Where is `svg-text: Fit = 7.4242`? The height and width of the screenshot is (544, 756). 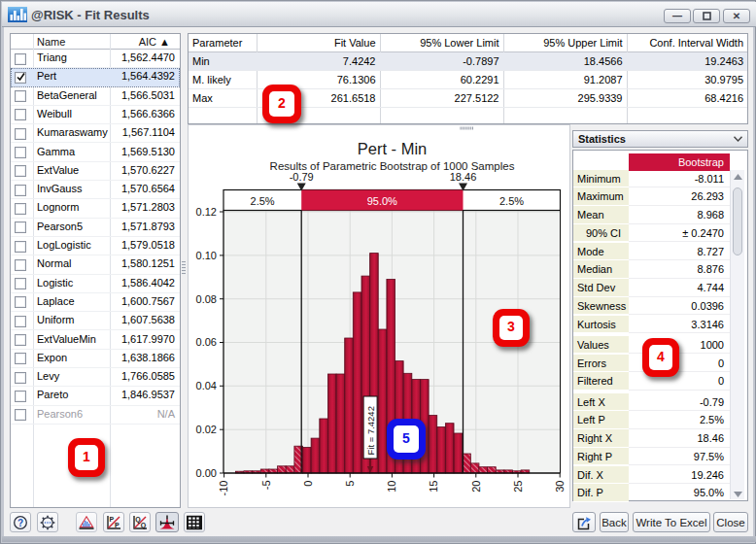
svg-text: Fit = 7.4242 is located at coordinates (371, 430).